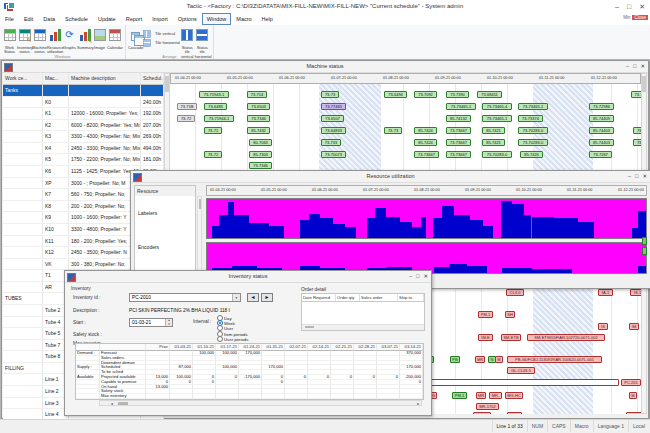 Image resolution: width=650 pixels, height=433 pixels. Describe the element at coordinates (105, 78) in the screenshot. I see `column-header-machine-description: Machine description` at that location.